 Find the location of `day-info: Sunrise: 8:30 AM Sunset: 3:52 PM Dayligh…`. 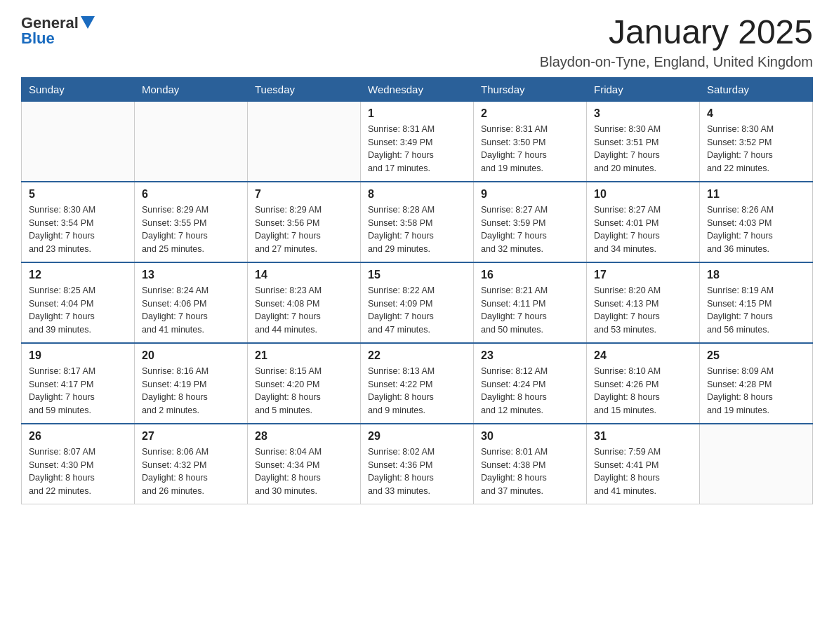

day-info: Sunrise: 8:30 AM Sunset: 3:52 PM Dayligh… is located at coordinates (756, 149).